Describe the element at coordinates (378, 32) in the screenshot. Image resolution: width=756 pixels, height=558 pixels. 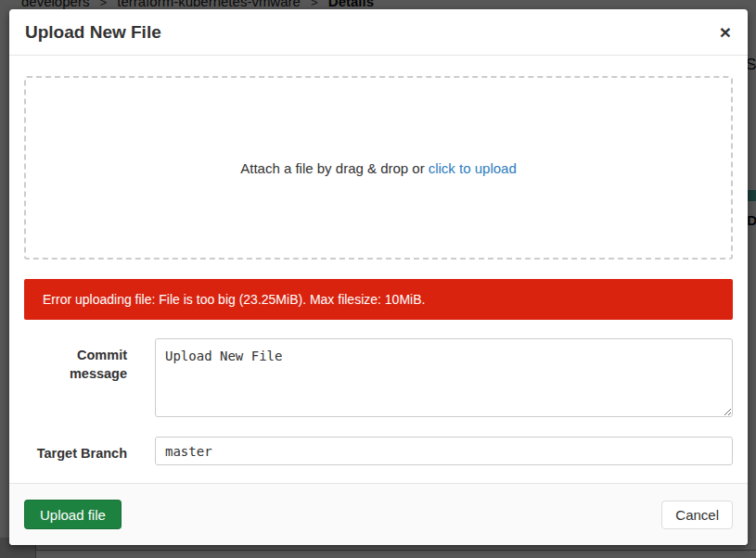
I see `modal-header: Upload New File ×` at that location.